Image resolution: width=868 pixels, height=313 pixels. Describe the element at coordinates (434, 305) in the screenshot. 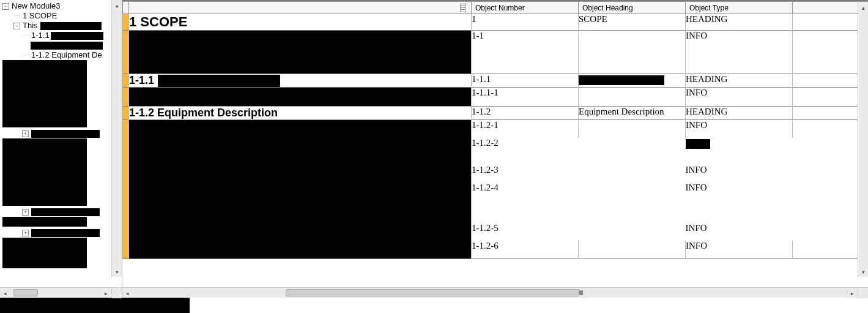

I see `status-bar` at that location.